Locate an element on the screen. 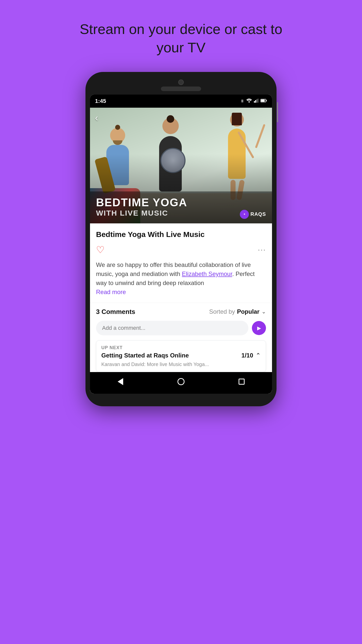 The height and width of the screenshot is (644, 362). home-nav-icon is located at coordinates (181, 382).